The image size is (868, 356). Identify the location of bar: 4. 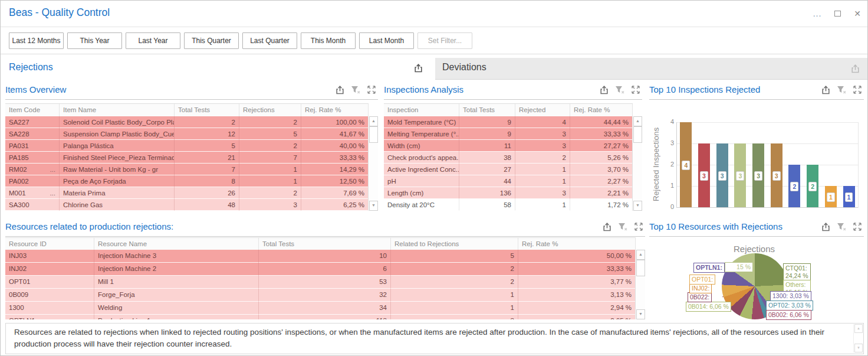
(686, 165).